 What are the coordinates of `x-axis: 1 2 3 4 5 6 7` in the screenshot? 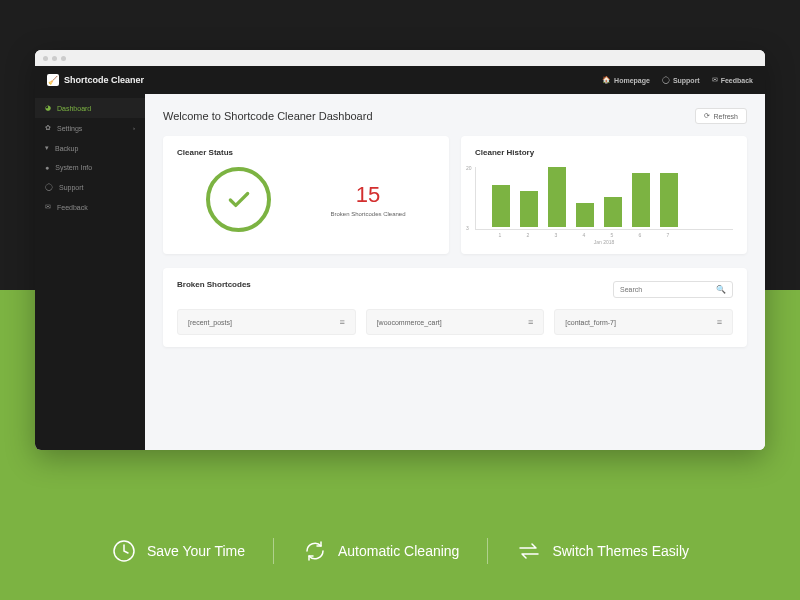 It's located at (604, 234).